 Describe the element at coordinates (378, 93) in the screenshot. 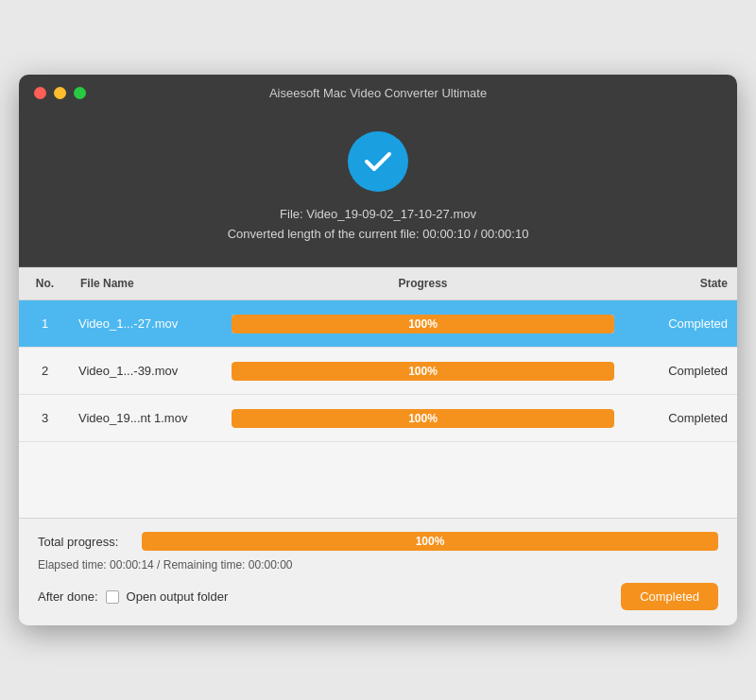

I see `window-title: Aiseesoft Mac Video Converter Ultimate` at that location.